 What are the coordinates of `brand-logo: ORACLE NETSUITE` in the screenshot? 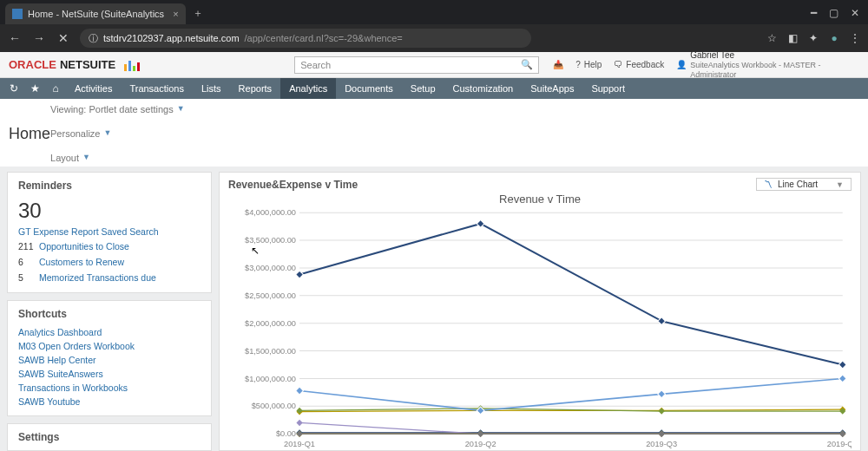 It's located at (75, 64).